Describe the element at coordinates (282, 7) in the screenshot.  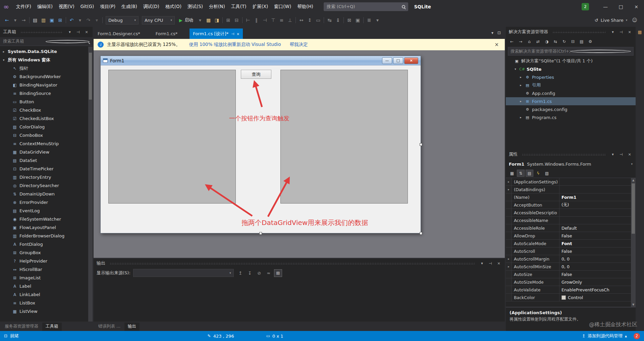
I see `menu-item: 窗口(W)` at that location.